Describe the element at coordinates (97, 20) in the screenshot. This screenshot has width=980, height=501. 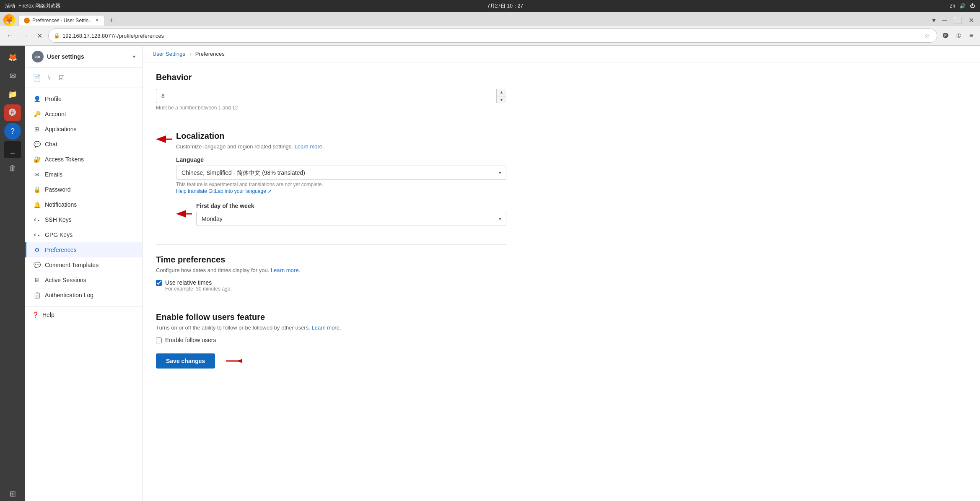
I see `tab-close-button: ✕` at that location.